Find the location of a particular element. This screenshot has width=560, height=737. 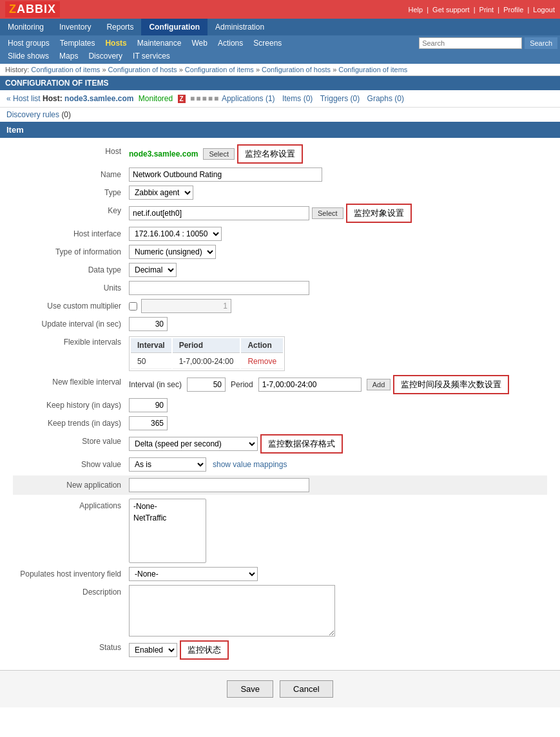

nav-administration: Administration is located at coordinates (240, 27).